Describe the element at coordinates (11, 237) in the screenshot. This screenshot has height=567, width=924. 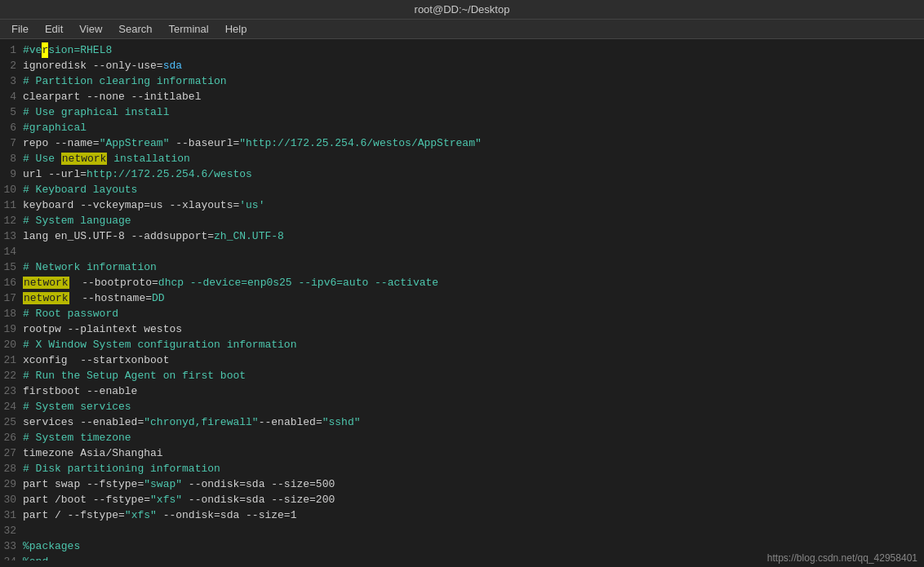
I see `line-number: 13` at that location.